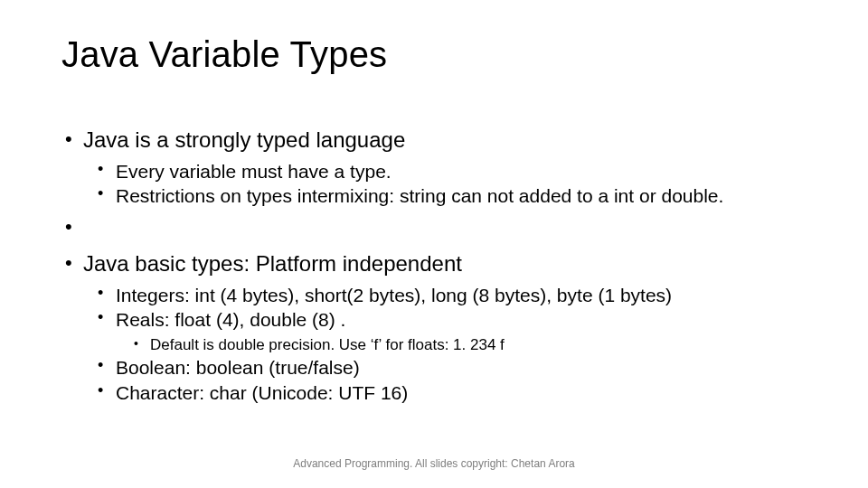  I want to click on sub-sub-bullet: Default is double precision. Use ‘f’ for…, so click(472, 345).